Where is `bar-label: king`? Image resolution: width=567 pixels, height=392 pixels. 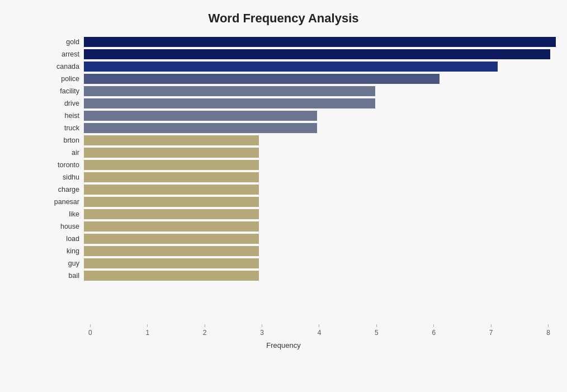 bar-label: king is located at coordinates (64, 251).